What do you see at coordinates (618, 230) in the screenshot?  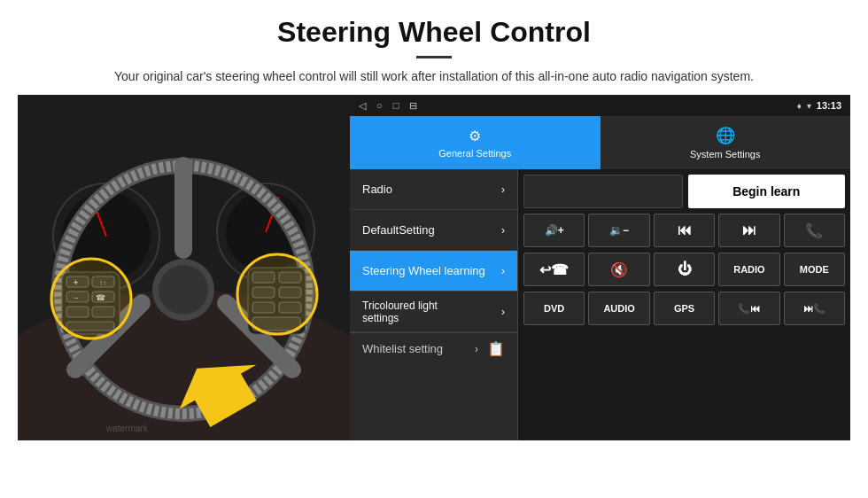 I see `volume-down-button: 🔉−` at bounding box center [618, 230].